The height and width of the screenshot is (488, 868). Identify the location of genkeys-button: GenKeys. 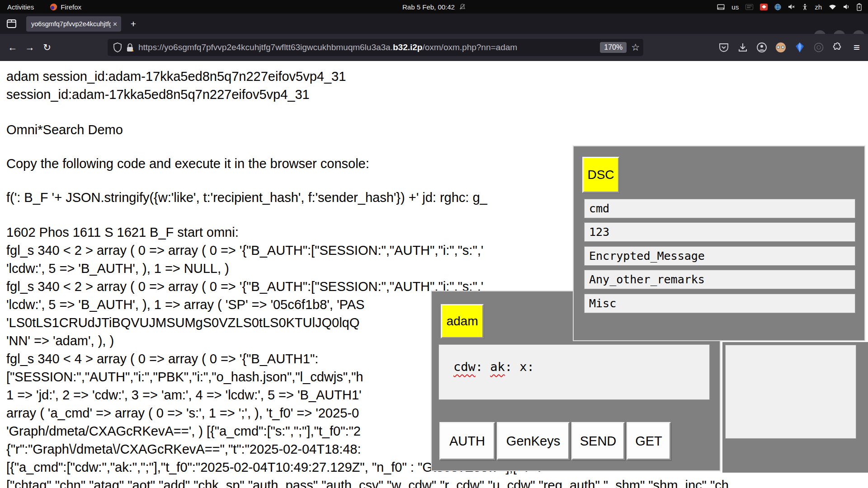
(533, 441).